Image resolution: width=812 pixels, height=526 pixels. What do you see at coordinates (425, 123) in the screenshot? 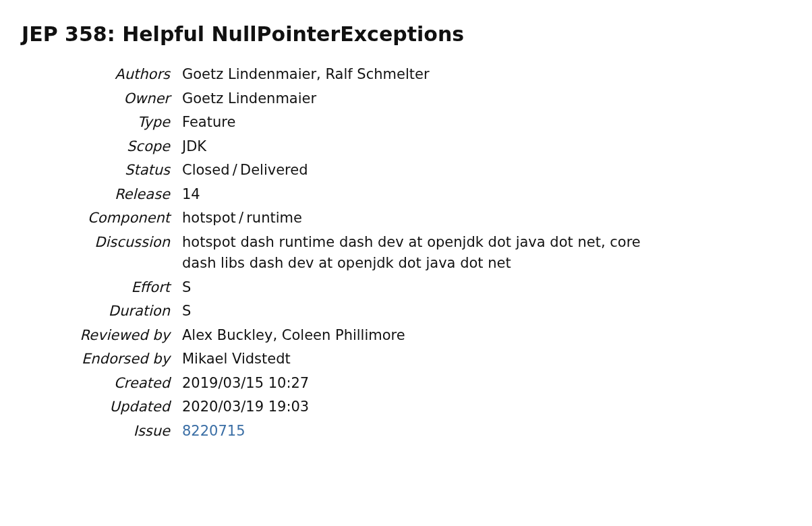
I see `type-value: Feature` at bounding box center [425, 123].